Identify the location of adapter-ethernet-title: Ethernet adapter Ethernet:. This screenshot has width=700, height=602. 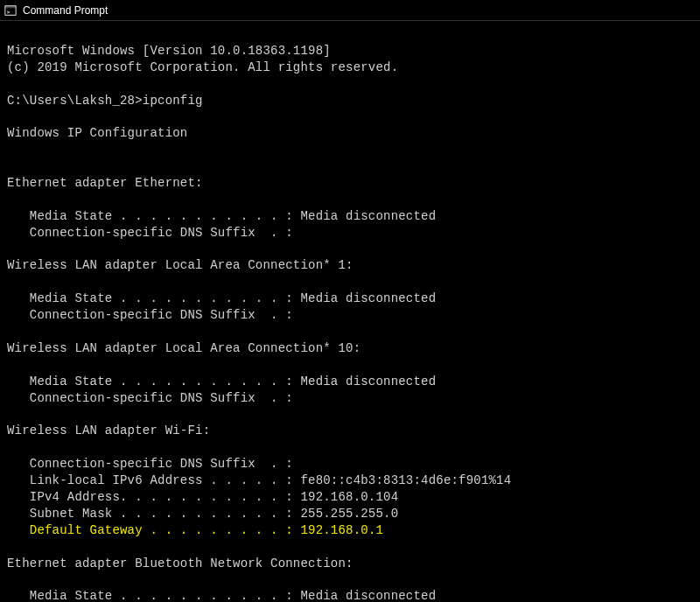
(105, 183).